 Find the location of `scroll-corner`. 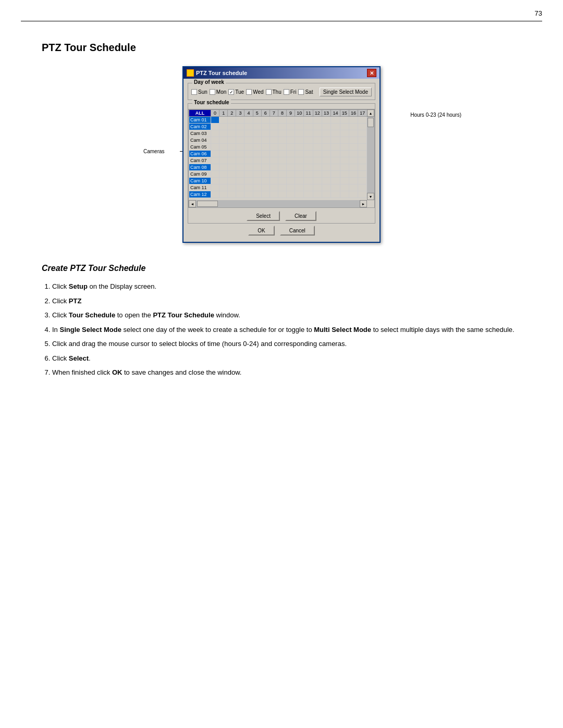

scroll-corner is located at coordinates (371, 204).